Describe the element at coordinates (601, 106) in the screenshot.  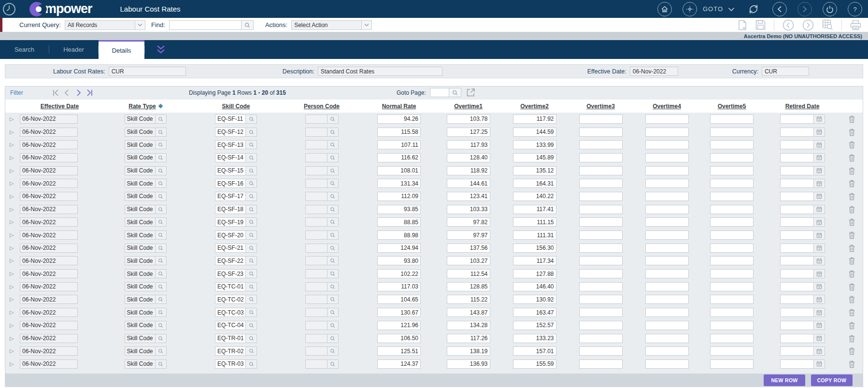
I see `column-header-overtime3: Overtime3` at that location.